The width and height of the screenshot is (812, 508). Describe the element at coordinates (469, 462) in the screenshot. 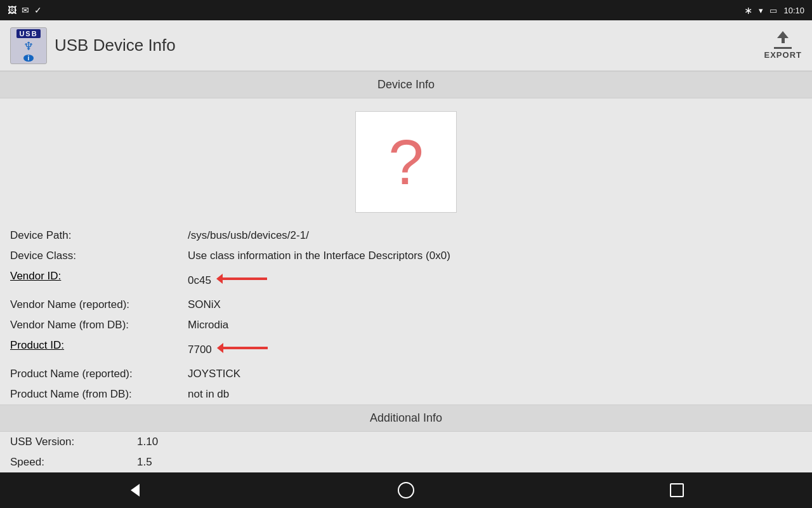

I see `speed-value: 1.5` at that location.